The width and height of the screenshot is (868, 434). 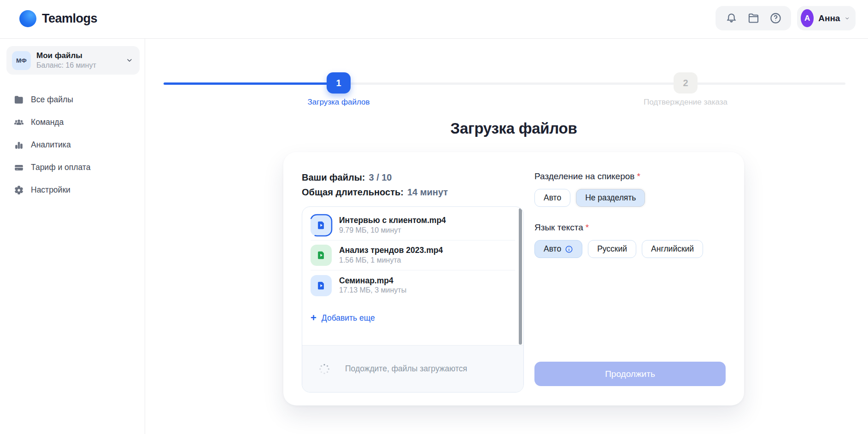 What do you see at coordinates (732, 18) in the screenshot?
I see `bell-icon` at bounding box center [732, 18].